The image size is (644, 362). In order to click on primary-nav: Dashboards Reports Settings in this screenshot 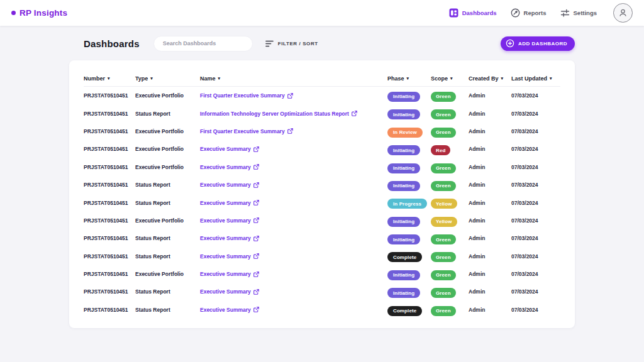, I will do `click(541, 13)`.